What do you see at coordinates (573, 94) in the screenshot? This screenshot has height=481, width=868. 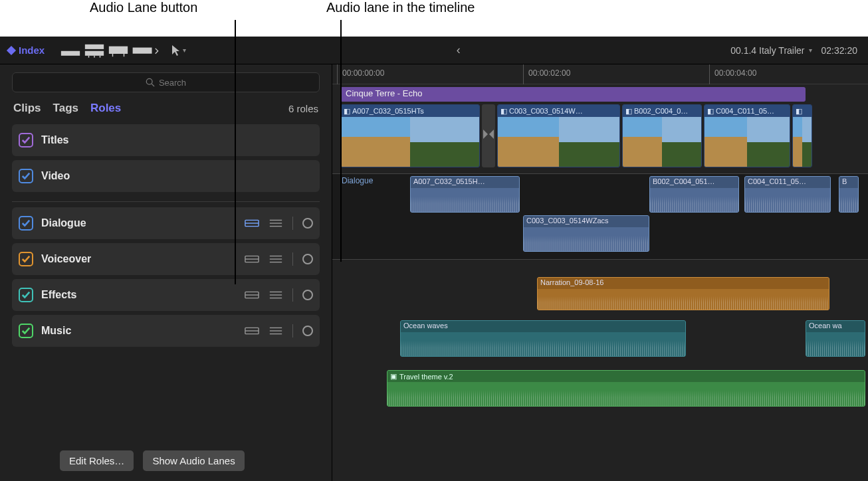 I see `title-clip: Cinque Terre - Echo` at bounding box center [573, 94].